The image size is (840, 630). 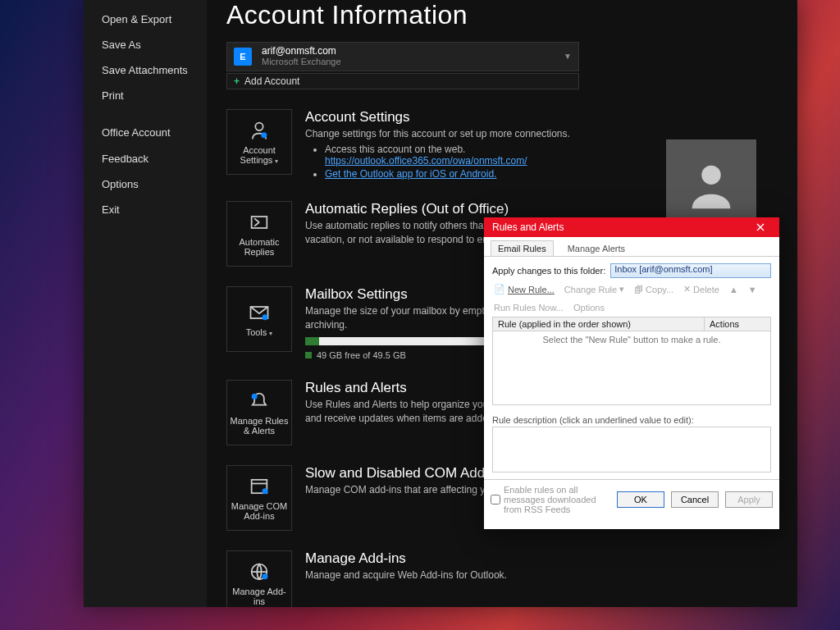 What do you see at coordinates (259, 222) in the screenshot?
I see `reply-icon` at bounding box center [259, 222].